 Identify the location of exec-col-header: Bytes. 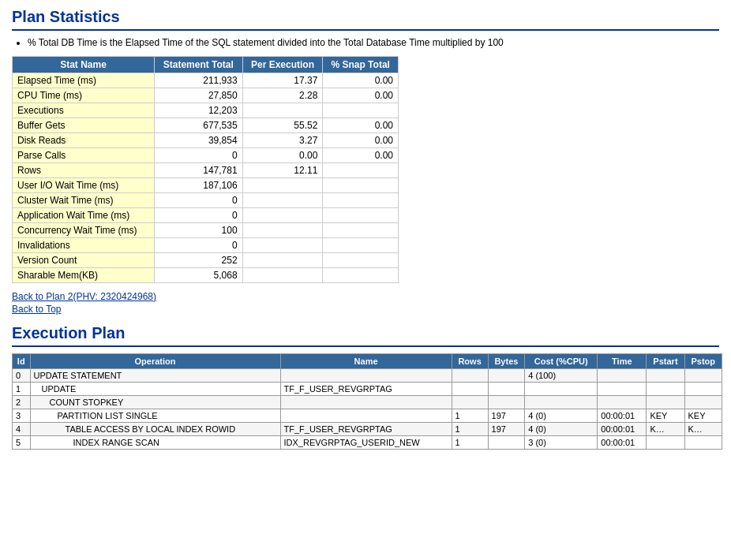
(507, 361).